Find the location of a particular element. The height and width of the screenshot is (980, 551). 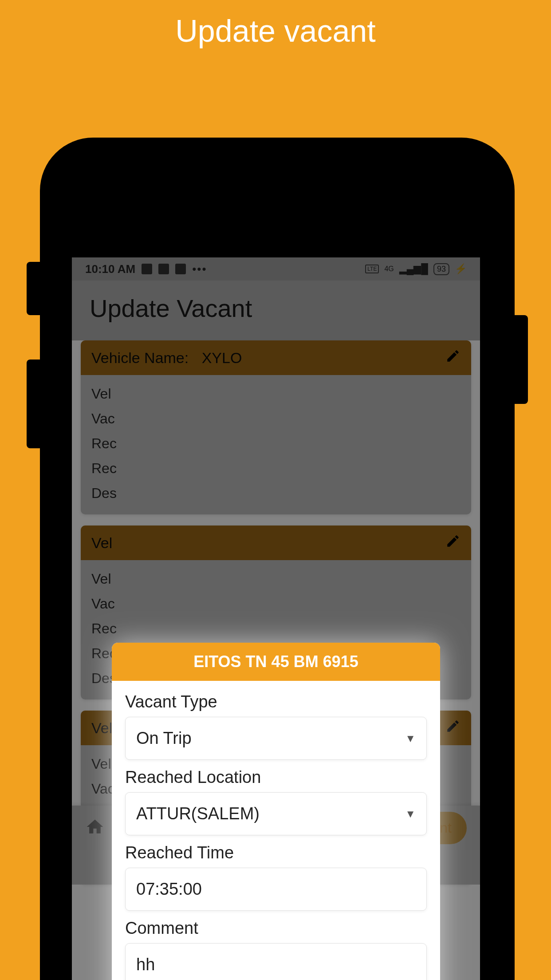

modal-title: EITOS TN 45 BM 6915 is located at coordinates (276, 662).